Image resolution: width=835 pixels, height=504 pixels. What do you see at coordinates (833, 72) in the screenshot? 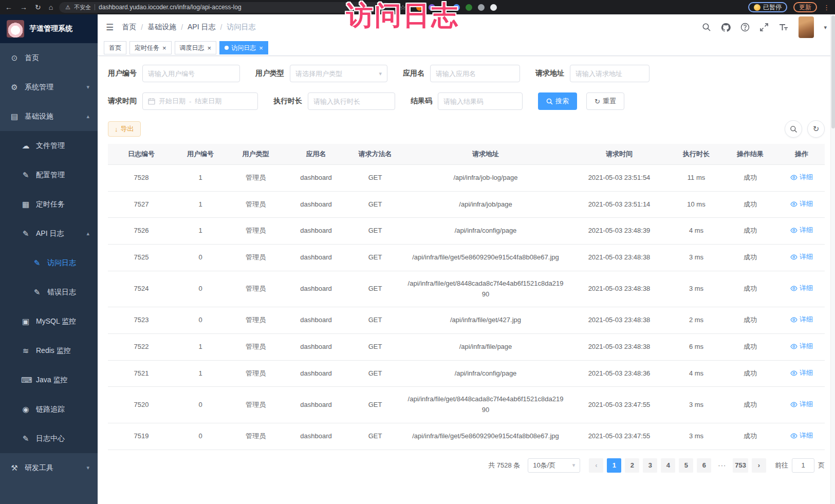
I see `scrollbar-thumb` at bounding box center [833, 72].